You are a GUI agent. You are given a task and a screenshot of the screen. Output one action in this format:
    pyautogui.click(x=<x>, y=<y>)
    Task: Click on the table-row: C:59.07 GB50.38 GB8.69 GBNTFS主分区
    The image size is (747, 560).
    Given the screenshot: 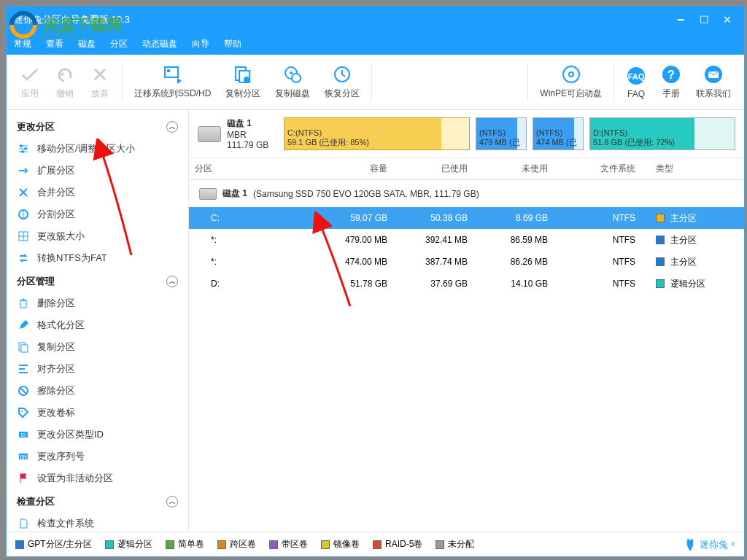 What is the action you would take?
    pyautogui.click(x=467, y=218)
    